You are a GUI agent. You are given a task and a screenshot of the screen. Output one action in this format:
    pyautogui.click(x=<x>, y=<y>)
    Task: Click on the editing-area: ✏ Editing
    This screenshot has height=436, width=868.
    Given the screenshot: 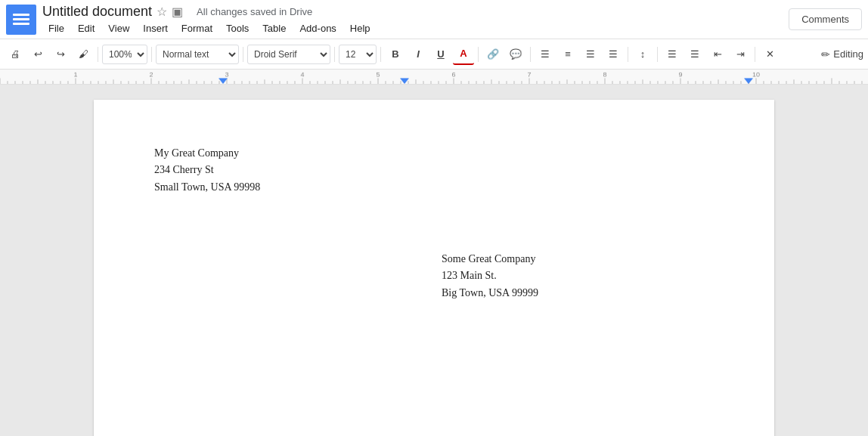 What is the action you would take?
    pyautogui.click(x=842, y=54)
    